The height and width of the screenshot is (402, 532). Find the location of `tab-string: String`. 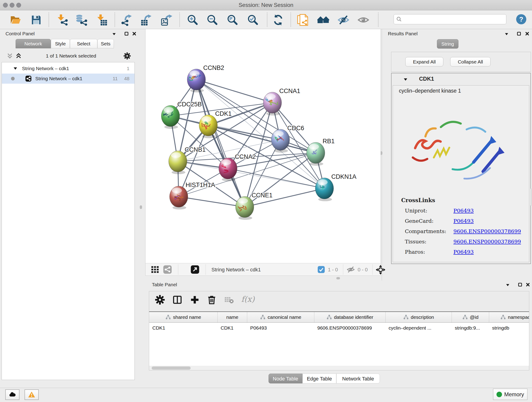

tab-string: String is located at coordinates (448, 44).